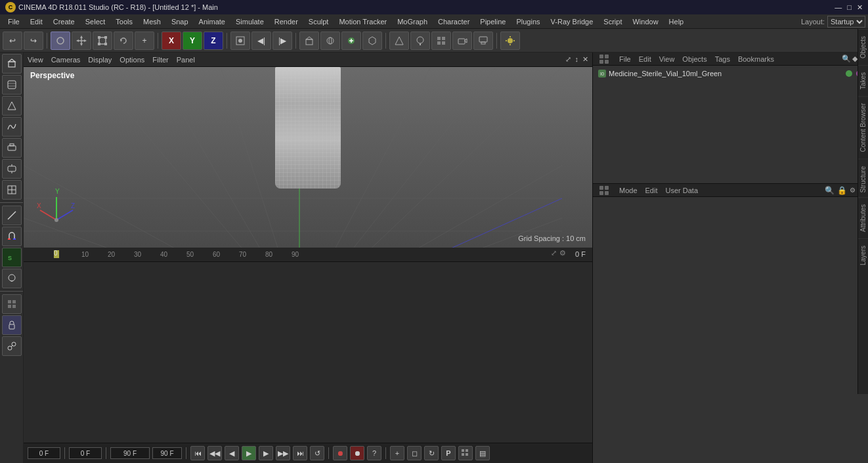 This screenshot has width=868, height=463. Describe the element at coordinates (152, 22) in the screenshot. I see `menu-mesh: Mesh` at that location.